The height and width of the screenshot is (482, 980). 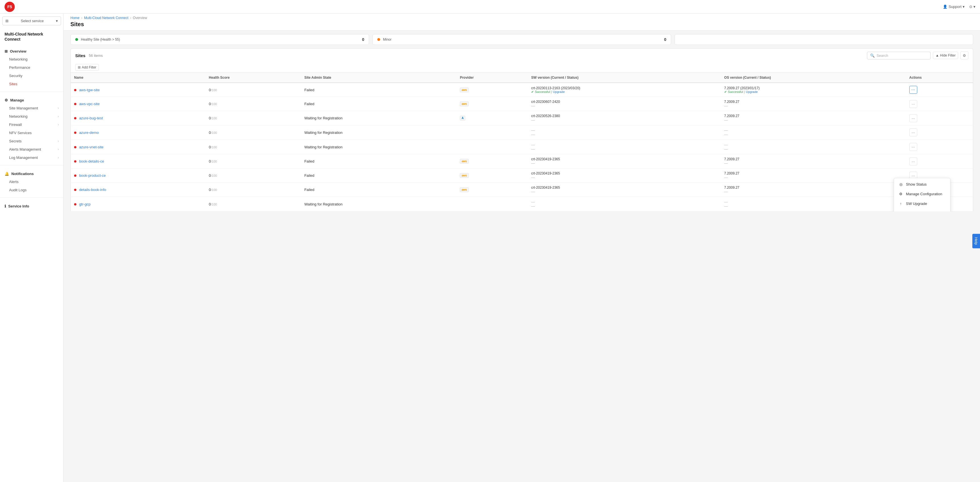 What do you see at coordinates (32, 51) in the screenshot?
I see `sidebar-item-overview: ⊞ Overview` at bounding box center [32, 51].